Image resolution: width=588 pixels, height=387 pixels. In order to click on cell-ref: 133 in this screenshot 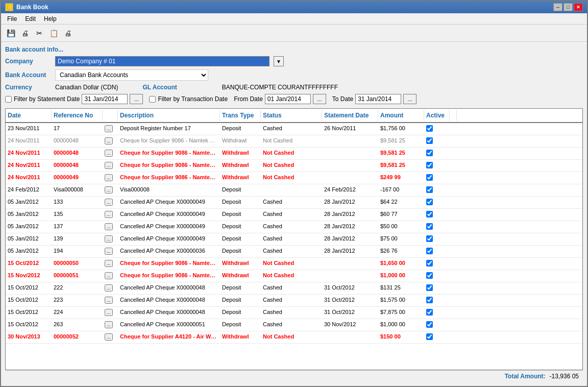, I will do `click(77, 202)`.